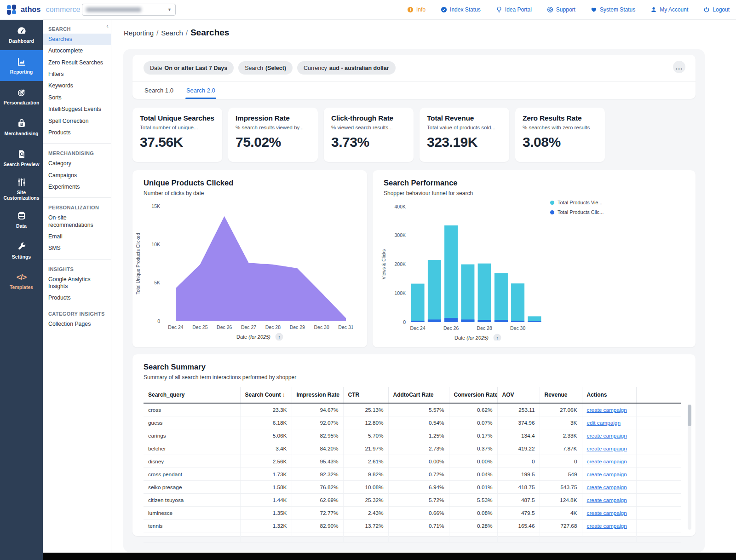  Describe the element at coordinates (129, 10) in the screenshot. I see `account-selector: ▼` at that location.